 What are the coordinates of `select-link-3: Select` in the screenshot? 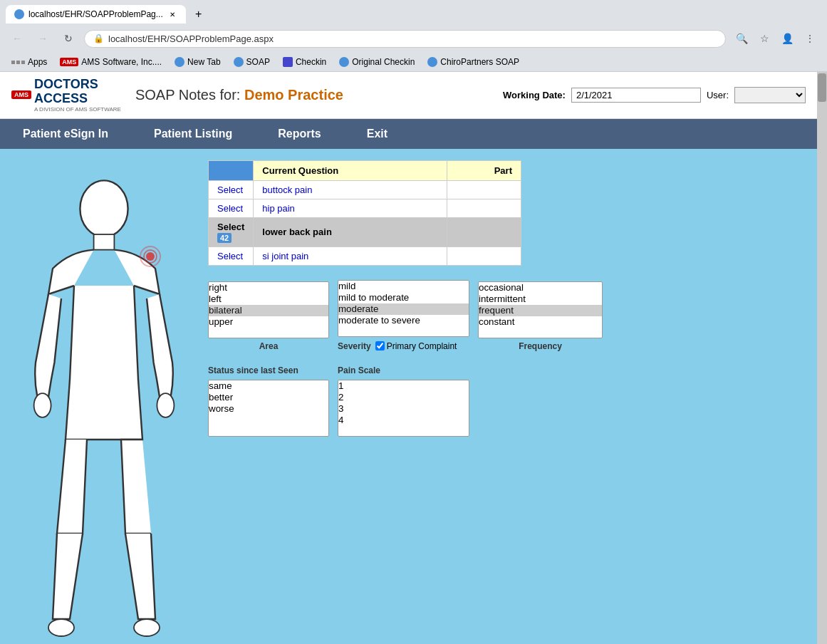 It's located at (230, 256).